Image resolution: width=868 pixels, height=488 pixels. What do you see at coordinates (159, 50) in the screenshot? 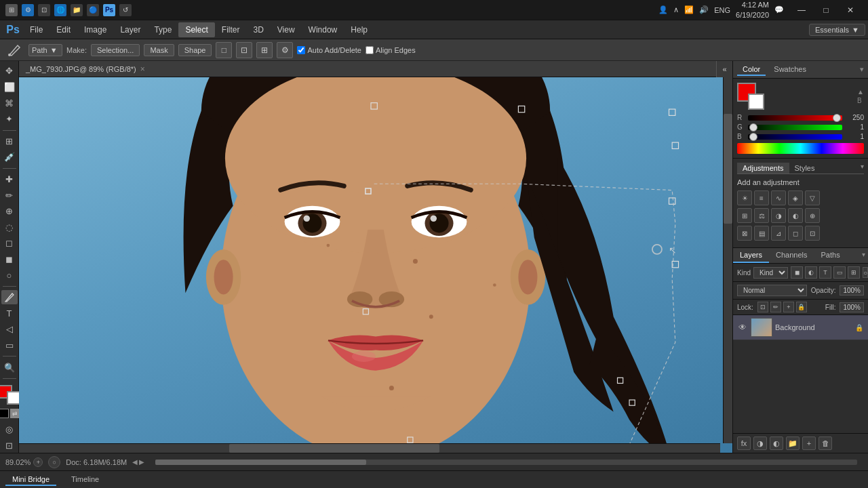
I see `mask-button: Mask` at bounding box center [159, 50].